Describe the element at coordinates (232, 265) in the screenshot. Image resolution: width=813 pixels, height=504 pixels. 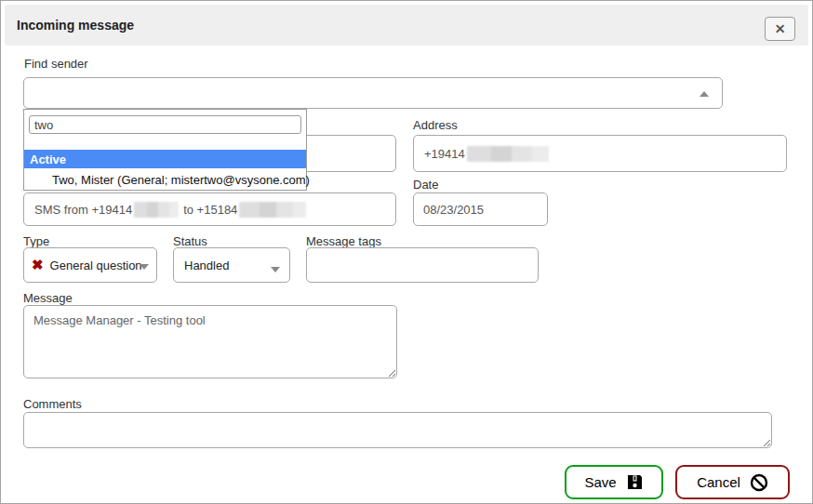
I see `status-select: Handled` at that location.